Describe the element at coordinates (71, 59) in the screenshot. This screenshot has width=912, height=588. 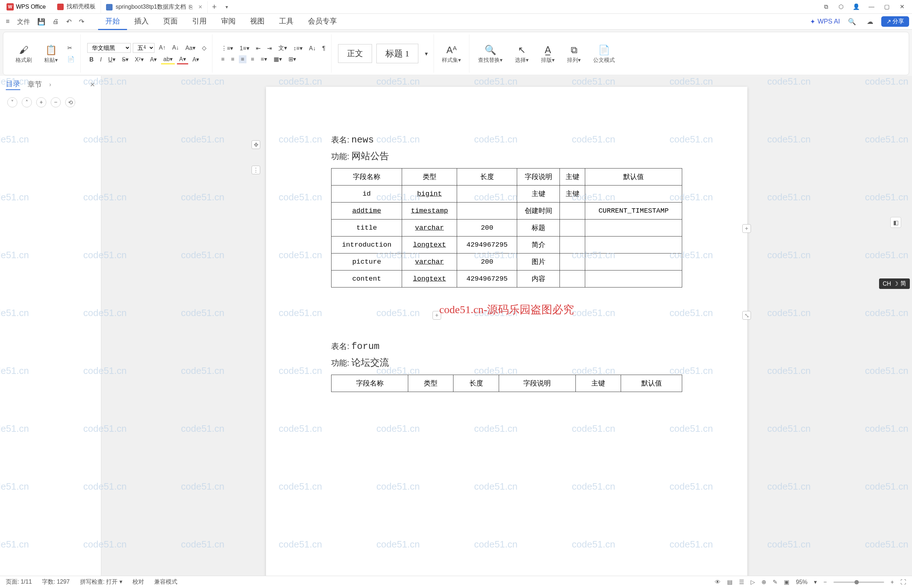
I see `copy-icon: 📄` at that location.